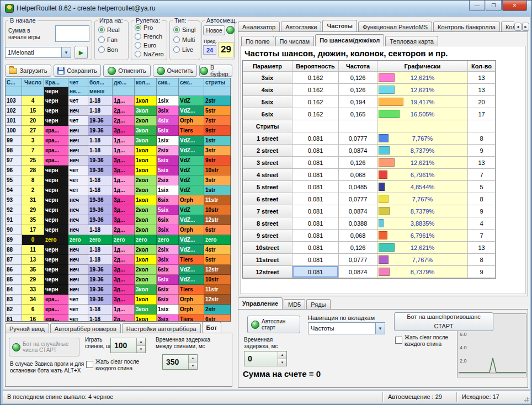 The image size is (532, 405). Describe the element at coordinates (339, 25) in the screenshot. I see `tab-chastoty: Частоты` at that location.